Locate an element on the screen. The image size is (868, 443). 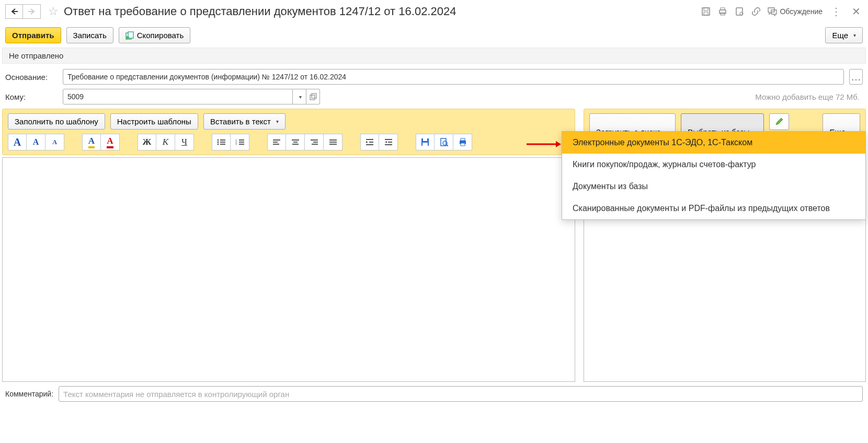
editor-preview-button is located at coordinates (444, 142).